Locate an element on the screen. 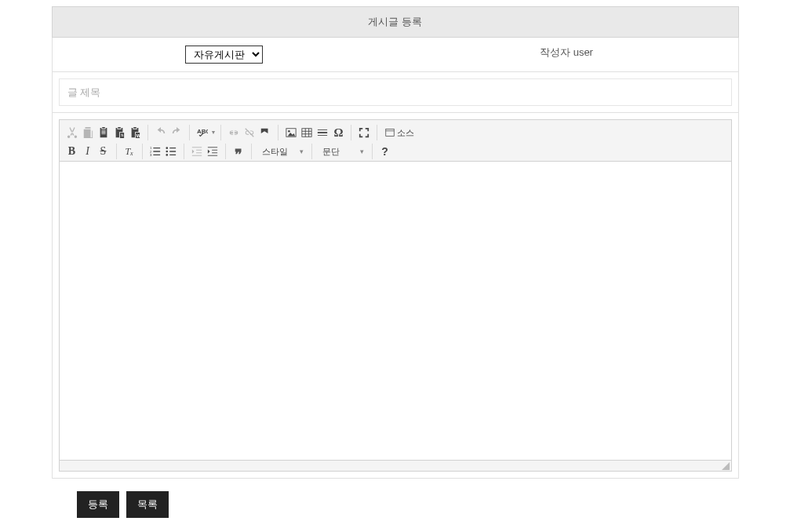 The image size is (790, 532). bold-button: B is located at coordinates (72, 151).